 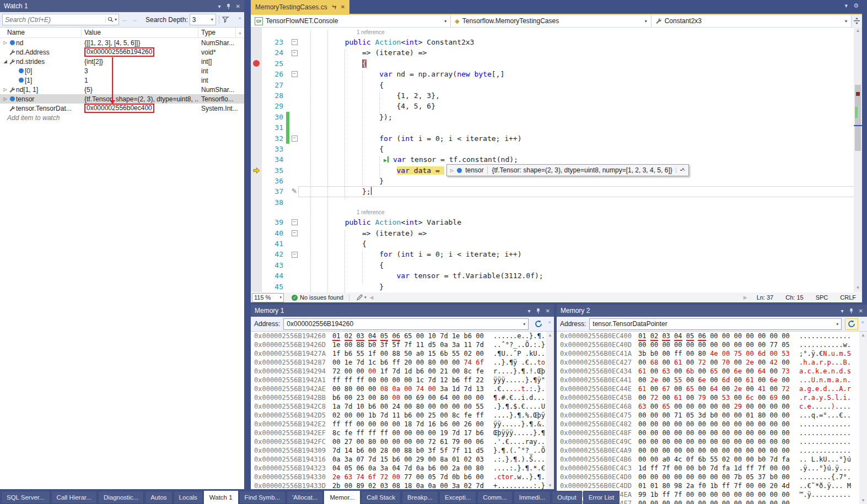 I want to click on code-line-23: 23− public Action<int> Constant2x3, so click(x=557, y=42).